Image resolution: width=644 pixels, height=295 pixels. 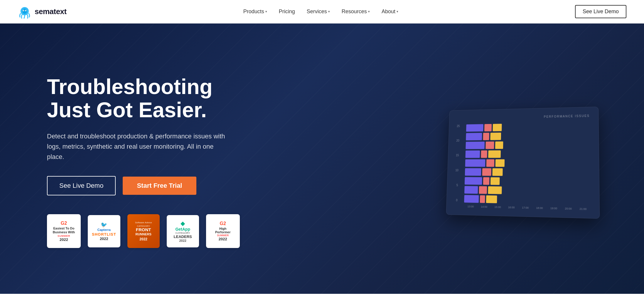 I want to click on hero-buttons: See Live Demo Start Free Trial, so click(x=198, y=186).